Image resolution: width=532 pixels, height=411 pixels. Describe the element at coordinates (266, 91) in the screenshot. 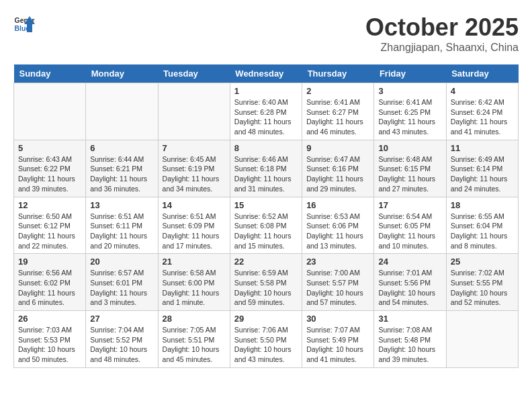

I see `day-number: 1` at that location.